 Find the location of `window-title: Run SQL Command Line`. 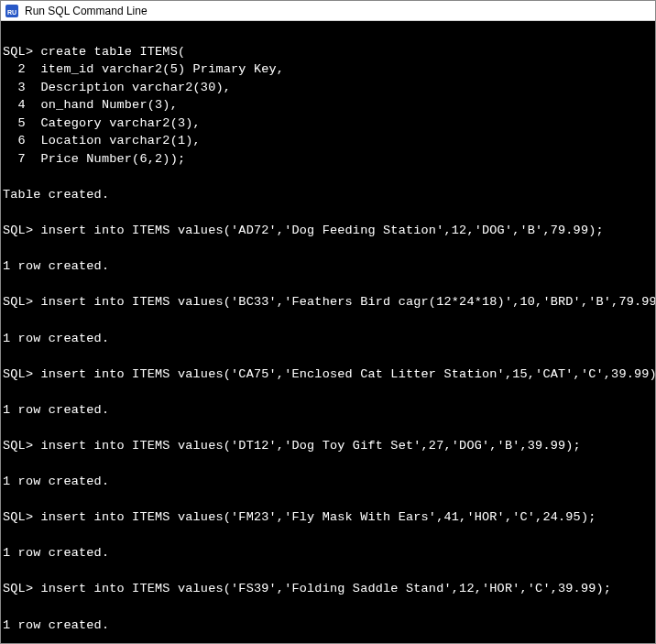

window-title: Run SQL Command Line is located at coordinates (86, 11).